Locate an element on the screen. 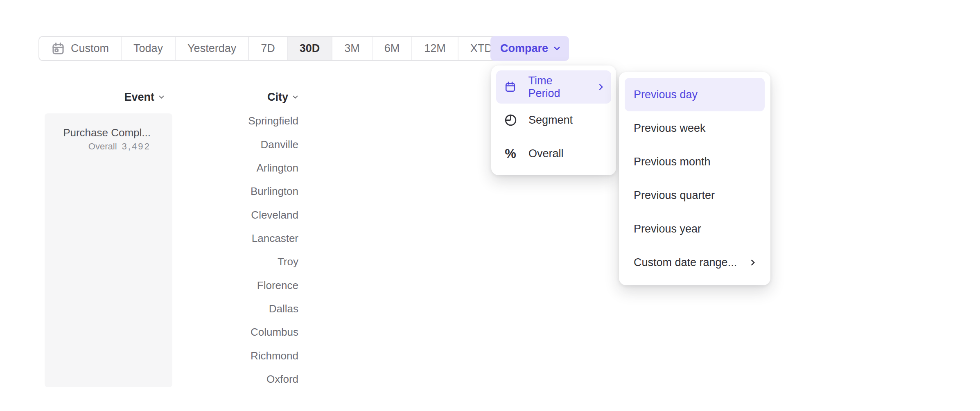 Image resolution: width=980 pixels, height=411 pixels. city-label: Richmond is located at coordinates (149, 356).